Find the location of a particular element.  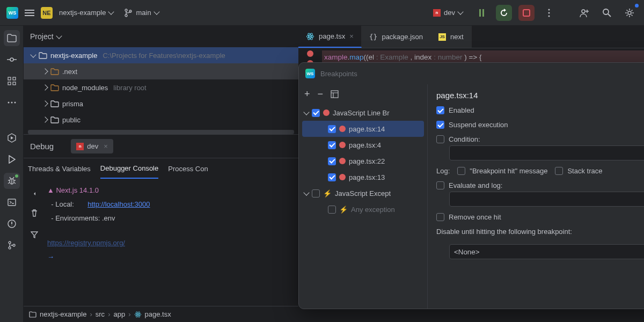

tree-item: node_modules library root is located at coordinates (161, 87).